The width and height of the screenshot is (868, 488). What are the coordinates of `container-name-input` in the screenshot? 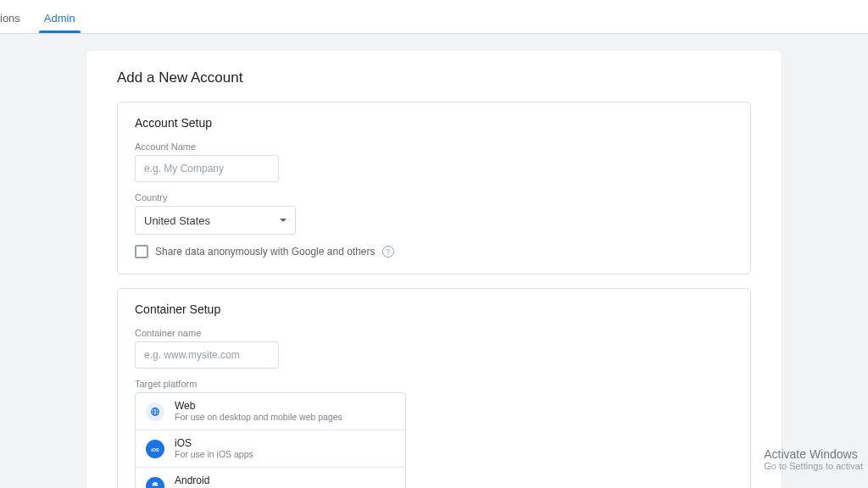 It's located at (207, 355).